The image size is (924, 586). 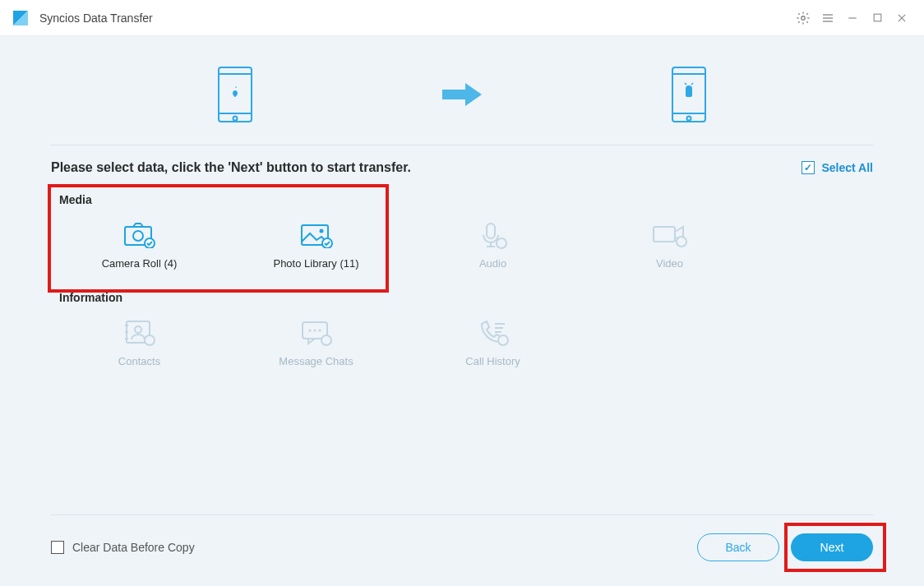 What do you see at coordinates (140, 333) in the screenshot?
I see `contacts-icon` at bounding box center [140, 333].